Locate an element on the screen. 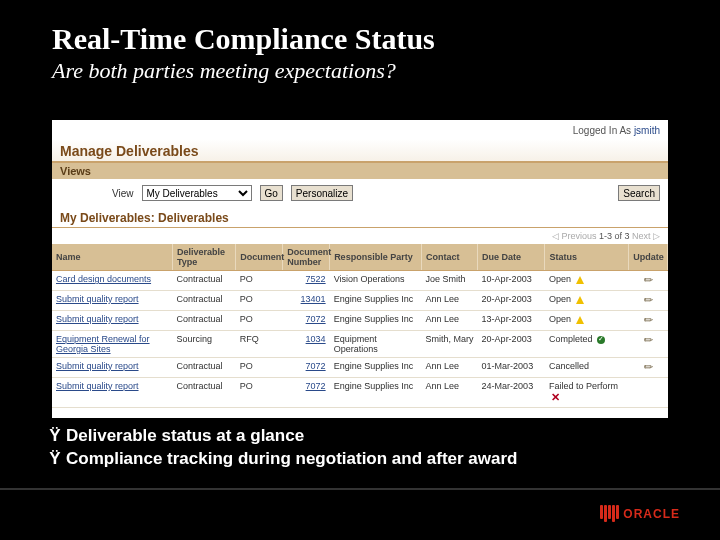  oracle-logo: ORACLE is located at coordinates (640, 514).